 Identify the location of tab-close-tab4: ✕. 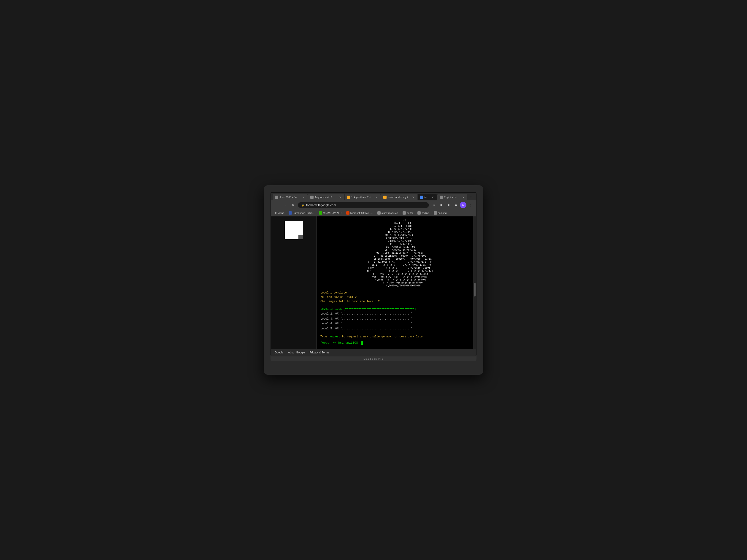
(413, 197).